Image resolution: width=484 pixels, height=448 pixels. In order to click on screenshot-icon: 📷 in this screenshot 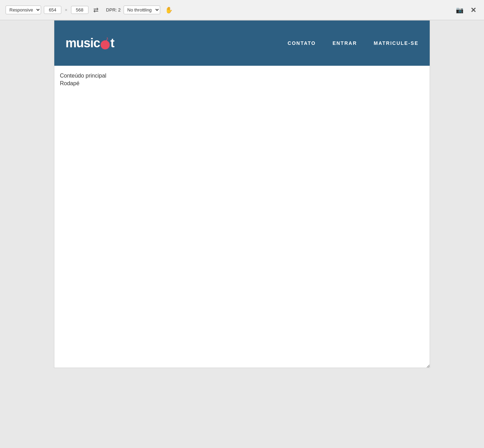, I will do `click(460, 10)`.